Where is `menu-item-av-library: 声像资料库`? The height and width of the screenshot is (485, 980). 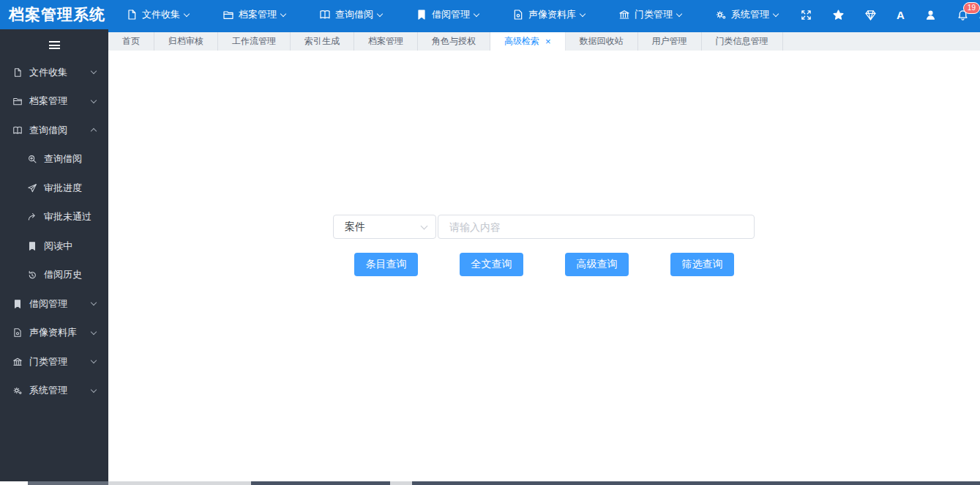
menu-item-av-library: 声像资料库 is located at coordinates (549, 15).